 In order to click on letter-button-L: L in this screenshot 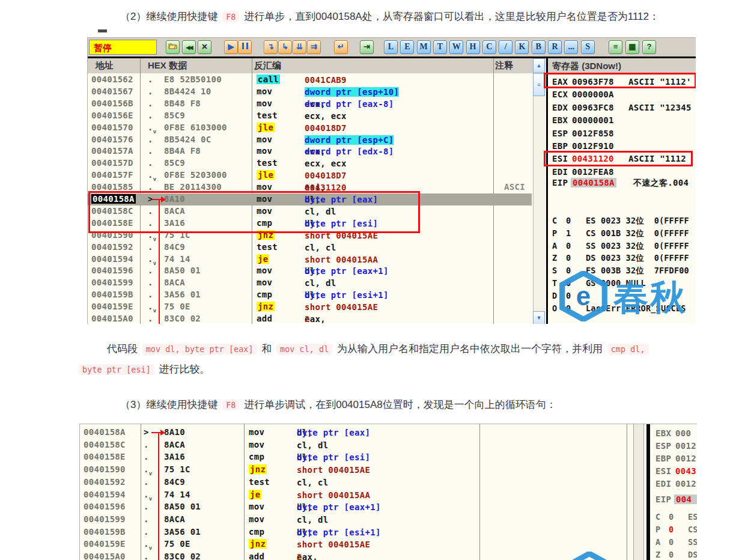, I will do `click(391, 47)`.